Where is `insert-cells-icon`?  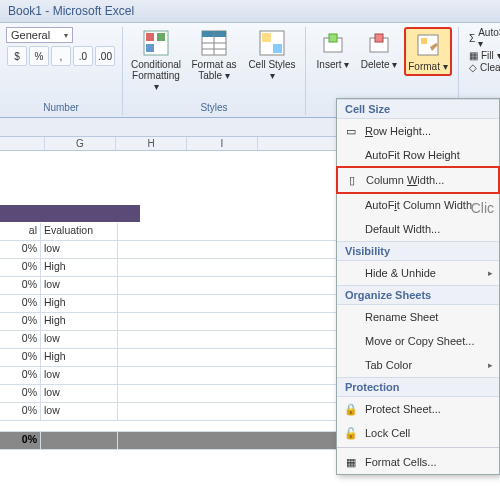
insert-cells-icon is located at coordinates (333, 43).